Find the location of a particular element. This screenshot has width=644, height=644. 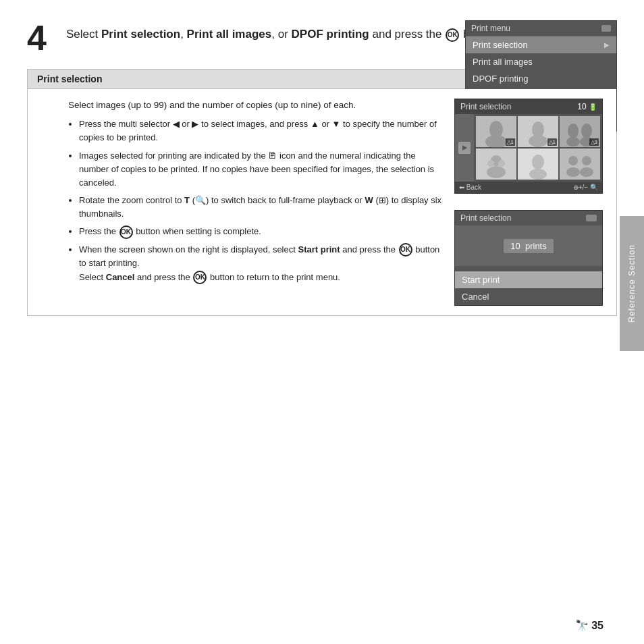

bullet-4: Press the OK button when setting is comp… is located at coordinates (263, 232).